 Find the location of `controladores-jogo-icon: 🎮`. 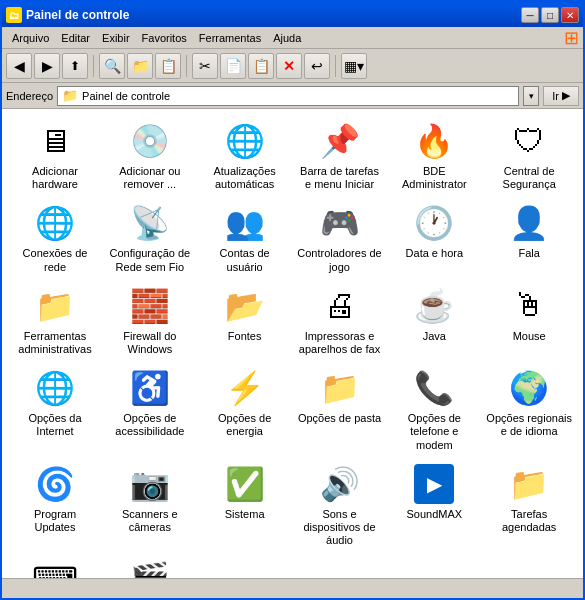

controladores-jogo-icon: 🎮 is located at coordinates (340, 223).